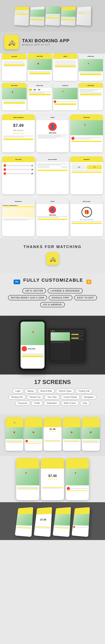 Image resolution: width=105 pixels, height=644 pixels. Describe the element at coordinates (52, 176) in the screenshot. I see `screen-invoice: Invoice Details` at that location.